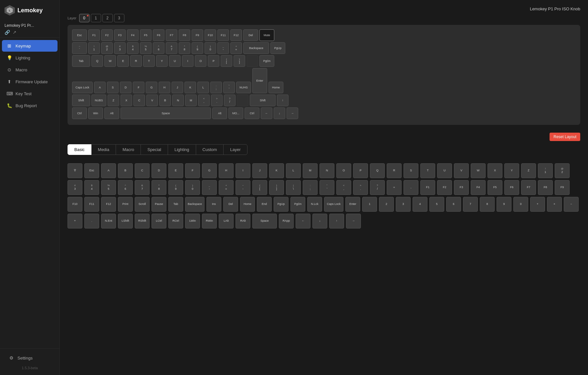  What do you see at coordinates (411, 171) in the screenshot?
I see `picker-key-s: S` at bounding box center [411, 171].